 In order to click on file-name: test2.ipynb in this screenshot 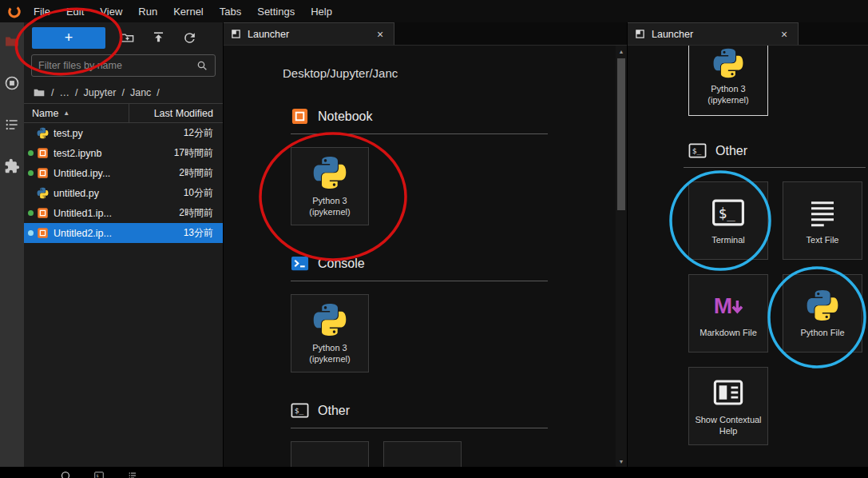, I will do `click(113, 153)`.